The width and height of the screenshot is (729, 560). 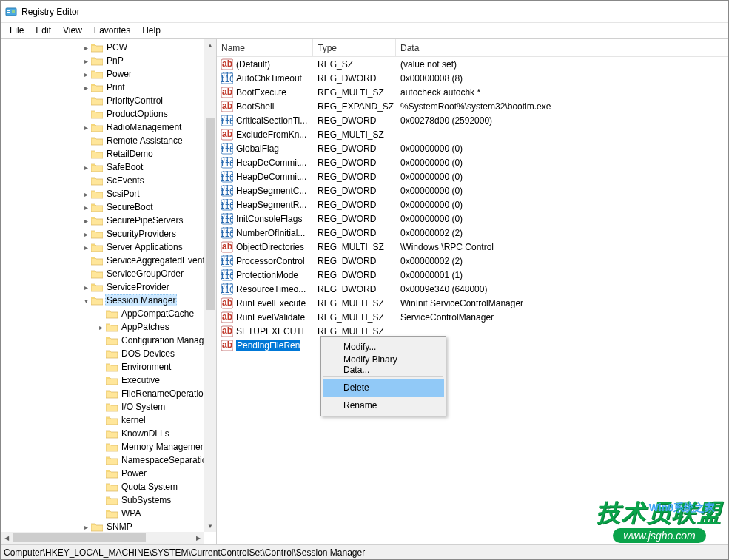 What do you see at coordinates (102, 500) in the screenshot?
I see `tree-item: SubSystems` at bounding box center [102, 500].